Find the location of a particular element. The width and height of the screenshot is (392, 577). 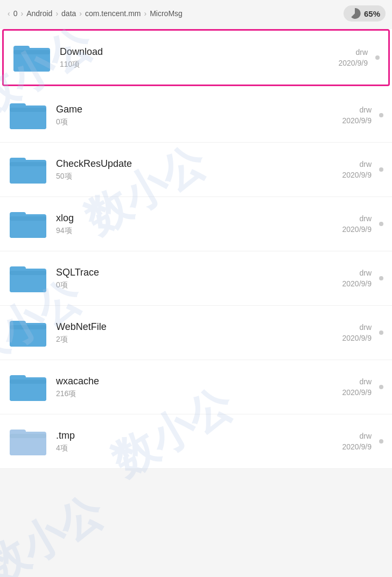

folder-right-6: drw 2020/9/9 is located at coordinates (345, 387).